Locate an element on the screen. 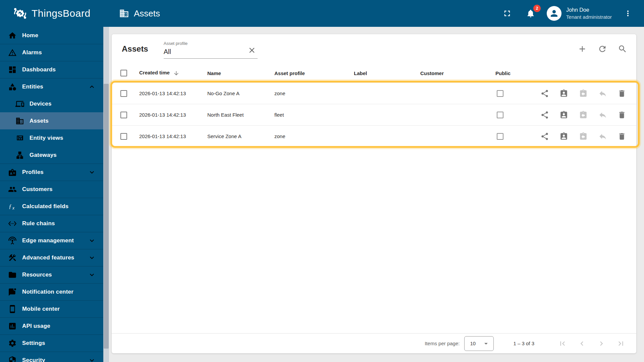 The image size is (644, 362). column-header-label: Label is located at coordinates (384, 73).